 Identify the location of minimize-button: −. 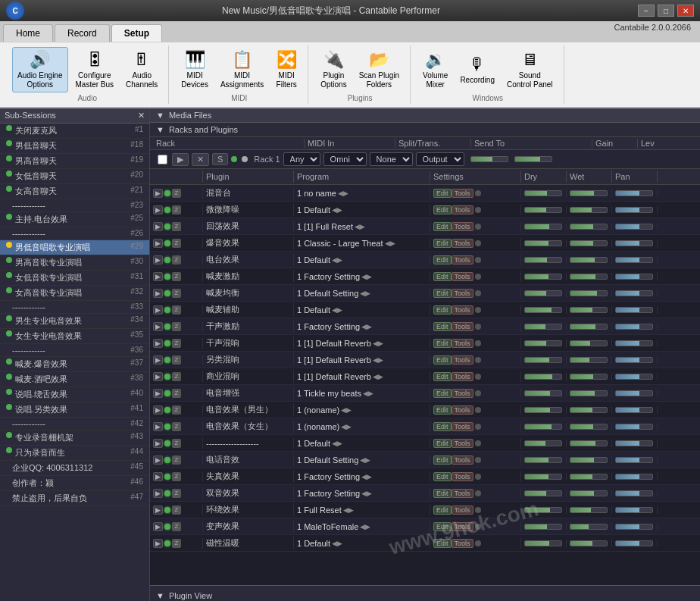
(646, 11).